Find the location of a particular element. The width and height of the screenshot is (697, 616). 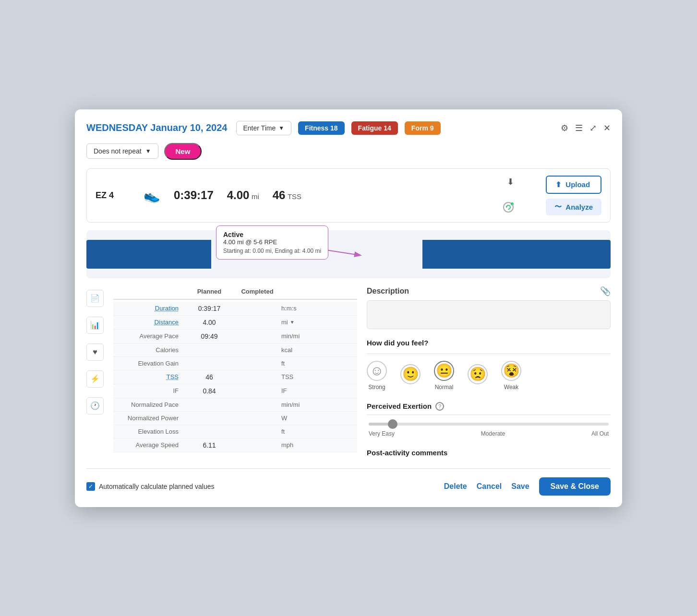

paperclip-icon: 📎 is located at coordinates (605, 291).